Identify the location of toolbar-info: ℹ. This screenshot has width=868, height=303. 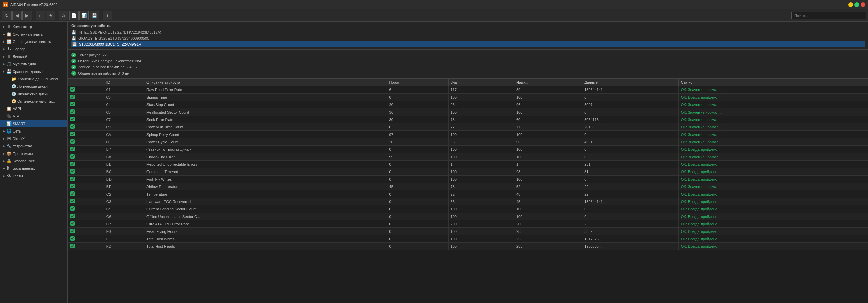
(107, 16).